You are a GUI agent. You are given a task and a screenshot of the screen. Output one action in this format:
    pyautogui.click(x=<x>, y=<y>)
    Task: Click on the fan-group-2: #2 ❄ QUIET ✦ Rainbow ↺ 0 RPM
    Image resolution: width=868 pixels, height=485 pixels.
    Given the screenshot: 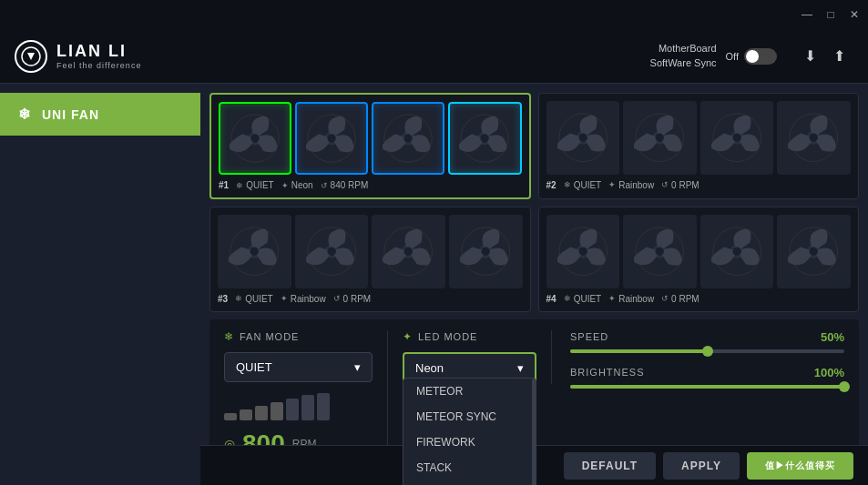 What is the action you would take?
    pyautogui.click(x=700, y=146)
    